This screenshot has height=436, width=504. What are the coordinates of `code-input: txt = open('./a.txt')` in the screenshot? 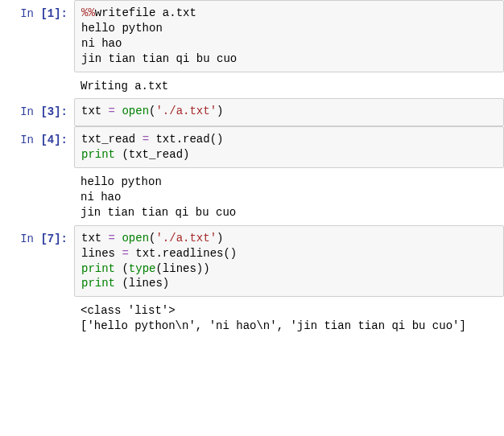 It's located at (289, 113).